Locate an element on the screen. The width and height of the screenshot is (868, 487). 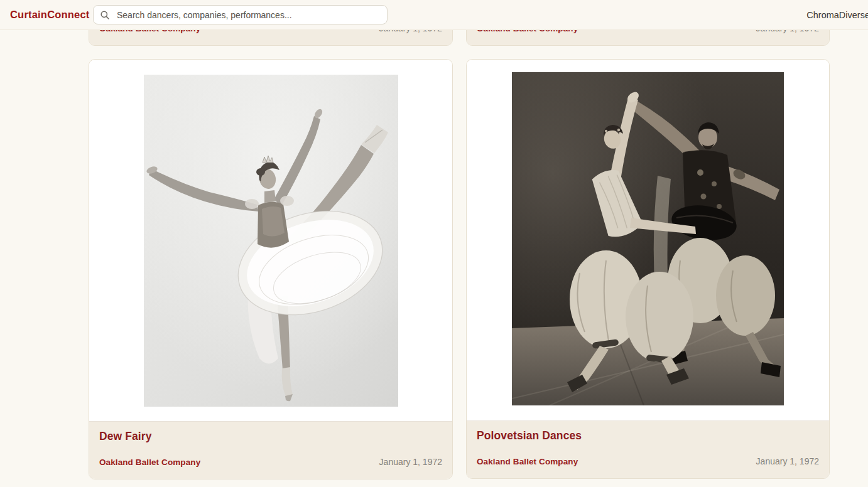
org-label: ChromaDiverse is located at coordinates (837, 15).